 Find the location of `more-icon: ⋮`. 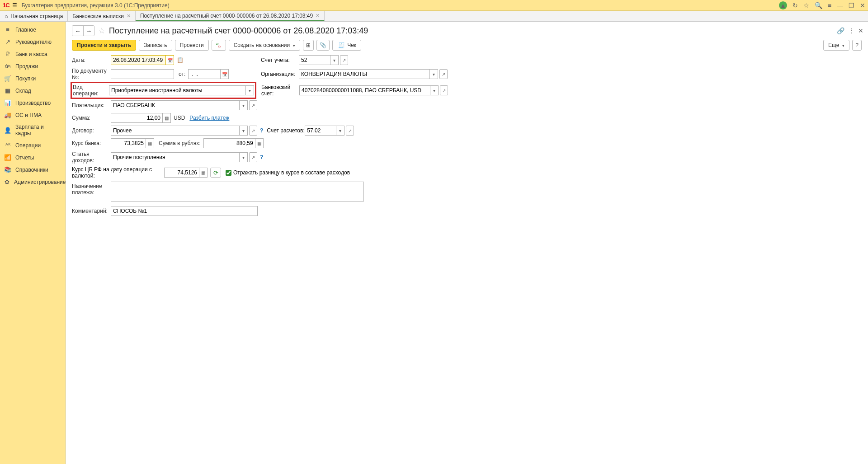

more-icon: ⋮ is located at coordinates (851, 31).